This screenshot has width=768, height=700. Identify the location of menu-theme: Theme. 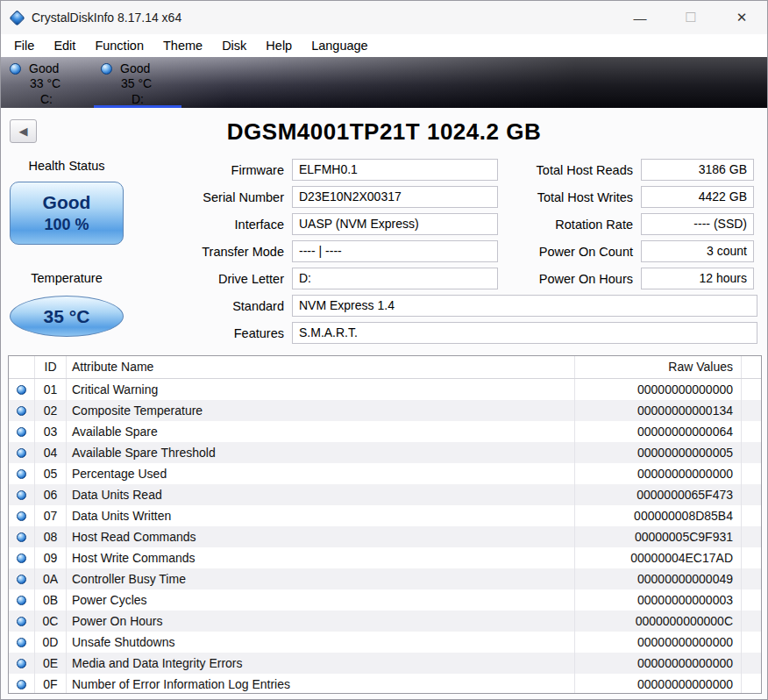
(182, 46).